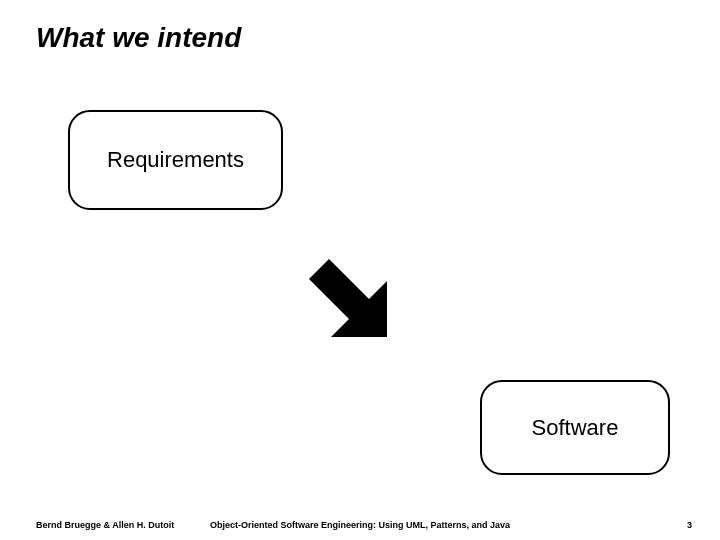 This screenshot has width=720, height=540. Describe the element at coordinates (176, 160) in the screenshot. I see `requirements-box: Requirements` at that location.